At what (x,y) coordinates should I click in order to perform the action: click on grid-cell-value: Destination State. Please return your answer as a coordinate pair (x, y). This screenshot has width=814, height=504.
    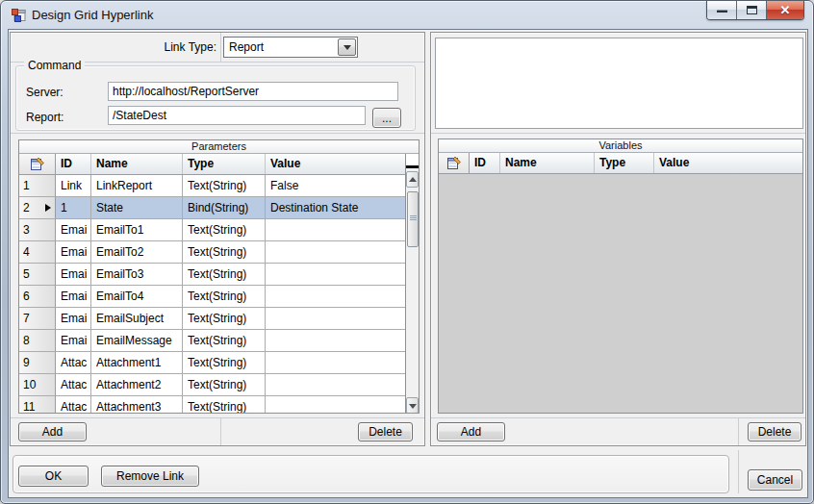
    Looking at the image, I should click on (335, 208).